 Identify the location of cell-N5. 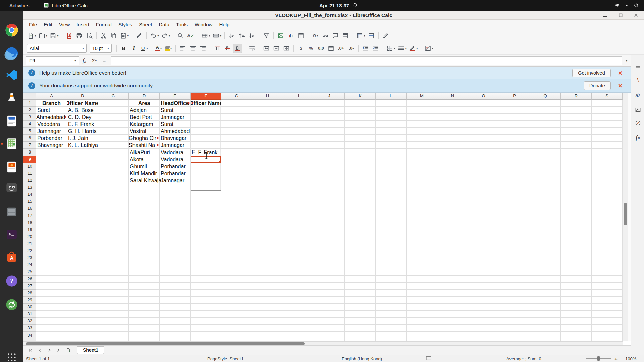
(453, 131).